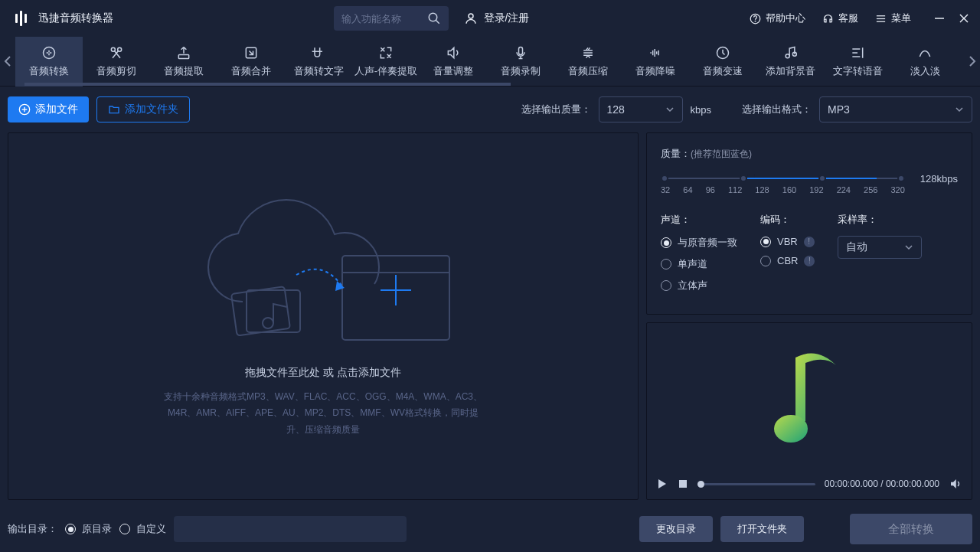 The image size is (980, 552). I want to click on channel-opts-option-0: 与原音频一致, so click(699, 243).